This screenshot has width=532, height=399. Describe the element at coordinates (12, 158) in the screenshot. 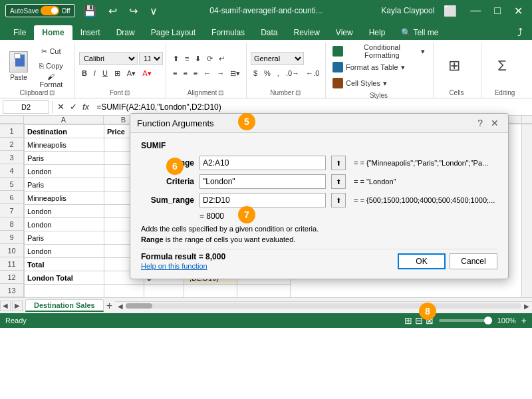

I see `row-header-3: 3` at that location.